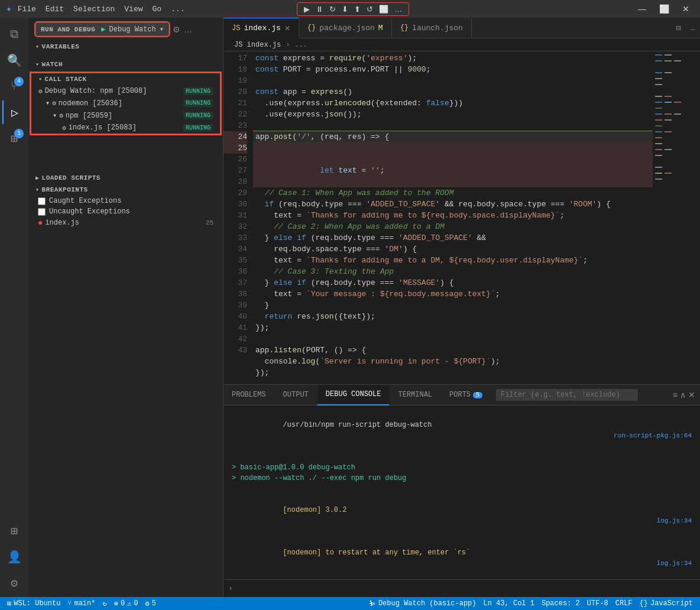 The image size is (700, 610). I want to click on minimize-button: —, so click(642, 9).